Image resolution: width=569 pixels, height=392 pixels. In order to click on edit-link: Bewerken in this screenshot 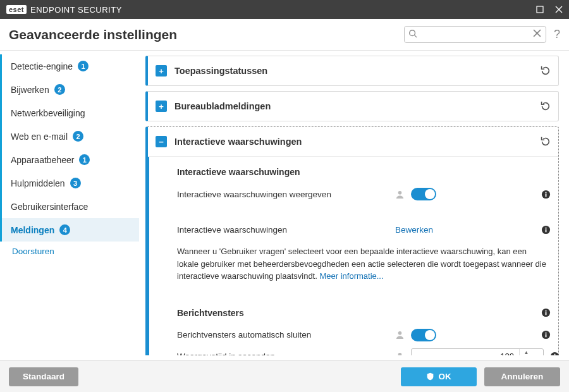, I will do `click(414, 230)`.